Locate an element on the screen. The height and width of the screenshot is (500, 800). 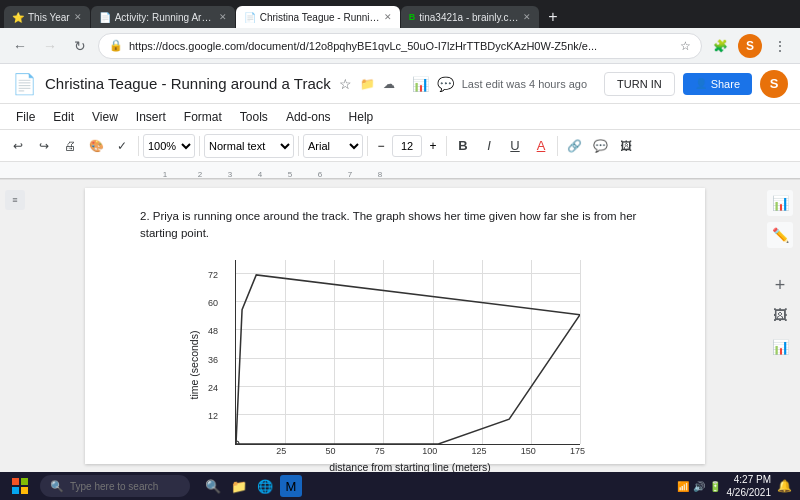
star-icon: ☆ is located at coordinates (346, 84).